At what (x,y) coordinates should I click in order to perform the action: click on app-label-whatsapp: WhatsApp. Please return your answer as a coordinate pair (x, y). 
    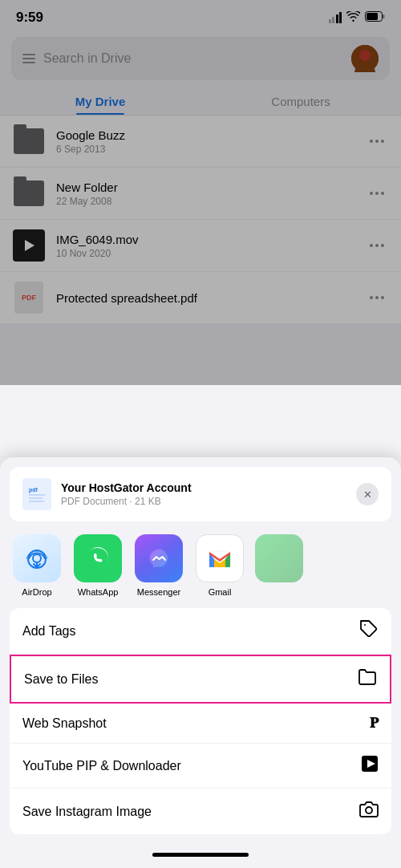
    Looking at the image, I should click on (98, 592).